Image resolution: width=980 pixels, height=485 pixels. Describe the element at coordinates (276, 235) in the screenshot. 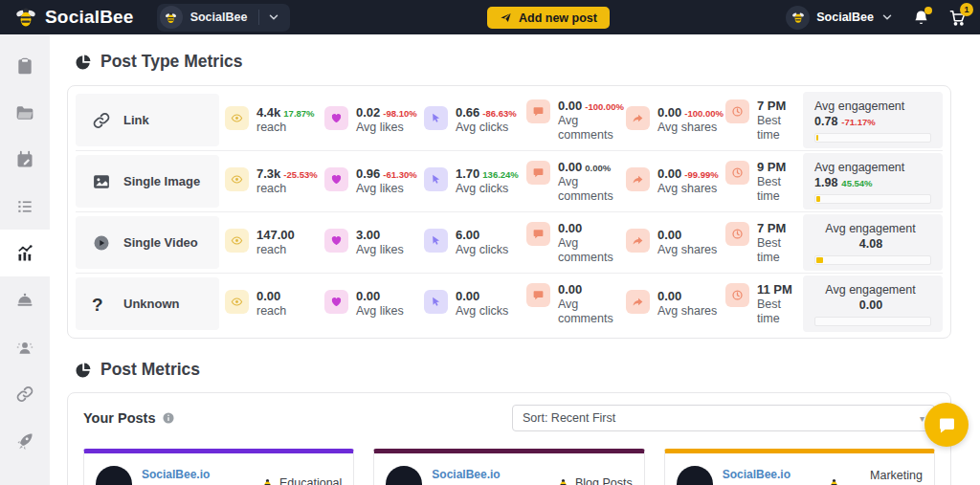

I see `metric-value: 147.00` at that location.